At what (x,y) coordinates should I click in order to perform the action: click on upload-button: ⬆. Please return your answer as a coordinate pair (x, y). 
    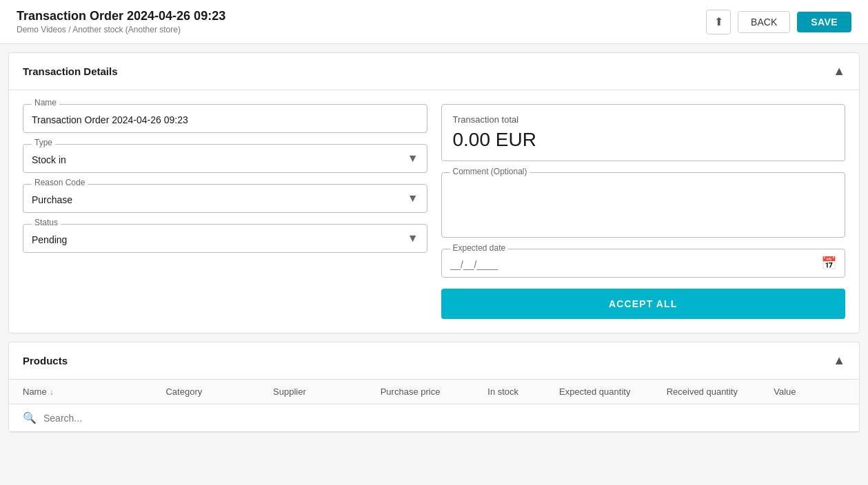
    Looking at the image, I should click on (718, 22).